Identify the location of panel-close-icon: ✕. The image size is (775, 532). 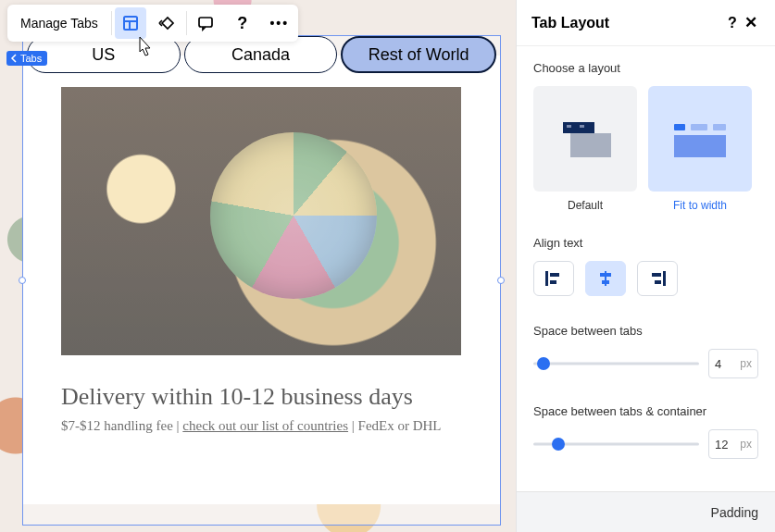
(751, 22).